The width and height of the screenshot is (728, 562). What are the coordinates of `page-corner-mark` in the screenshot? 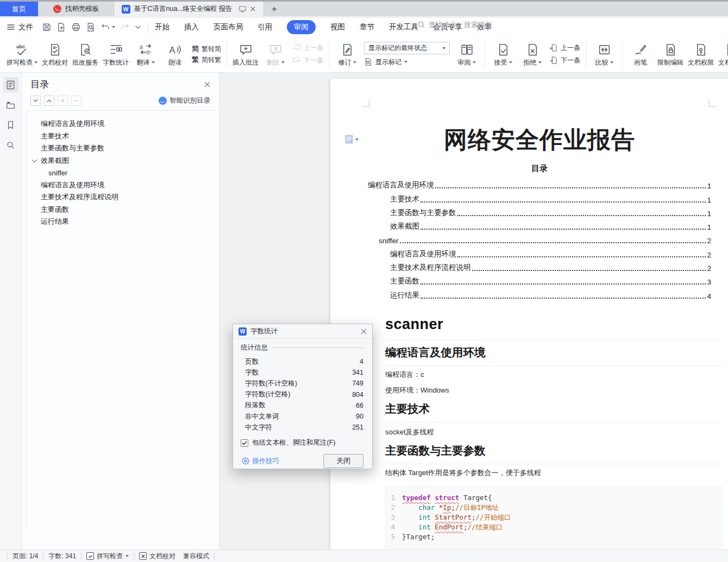 It's located at (366, 103).